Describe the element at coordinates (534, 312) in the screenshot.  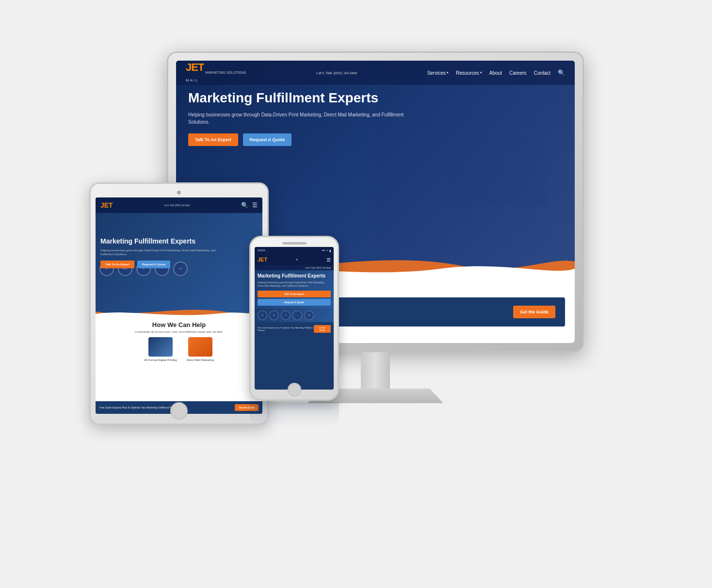
I see `get-guide-button-desktop: Get the Guide` at that location.